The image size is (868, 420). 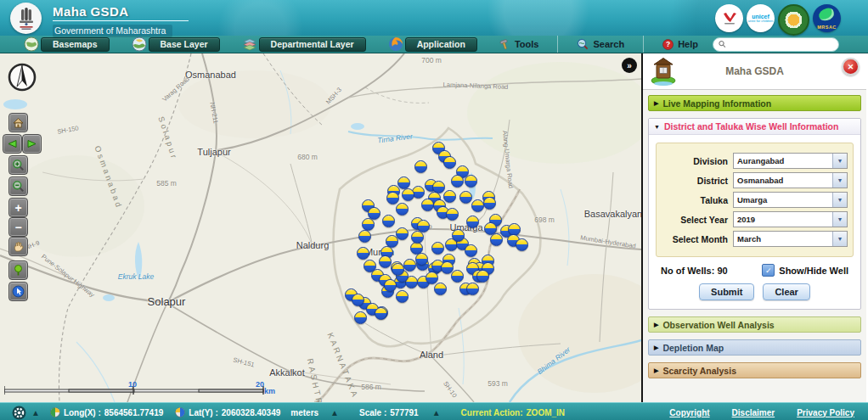 I want to click on search-input, so click(x=781, y=44).